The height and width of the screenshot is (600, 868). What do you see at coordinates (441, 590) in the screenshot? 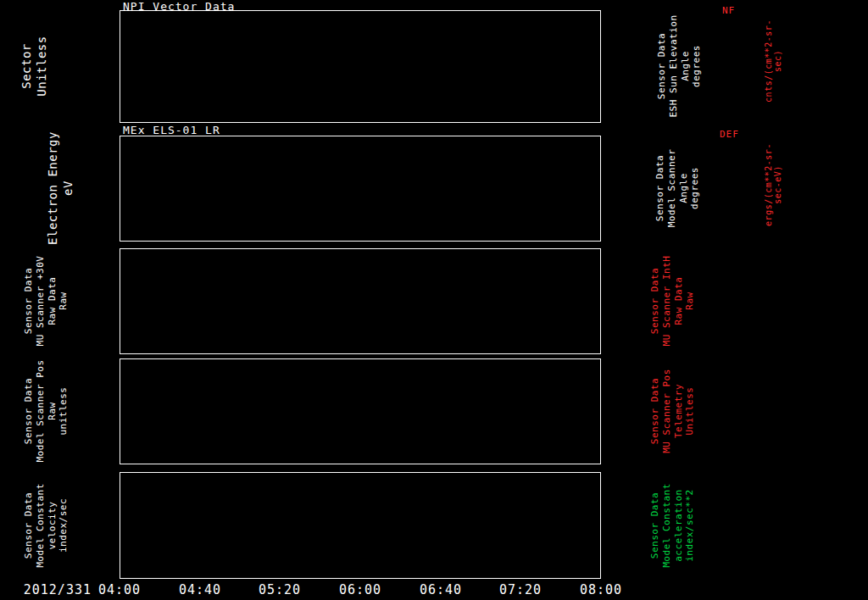
I see `x-tick-label: 06:40` at bounding box center [441, 590].